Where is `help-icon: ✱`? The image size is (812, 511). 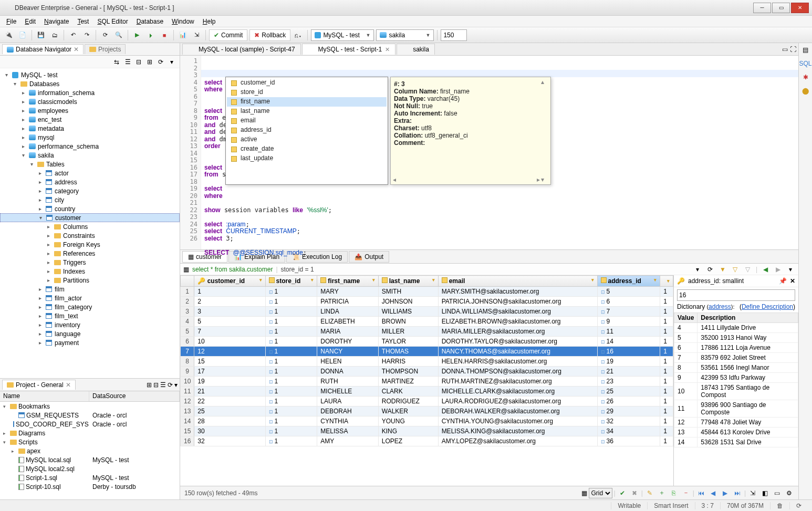
help-icon: ✱ is located at coordinates (806, 77).